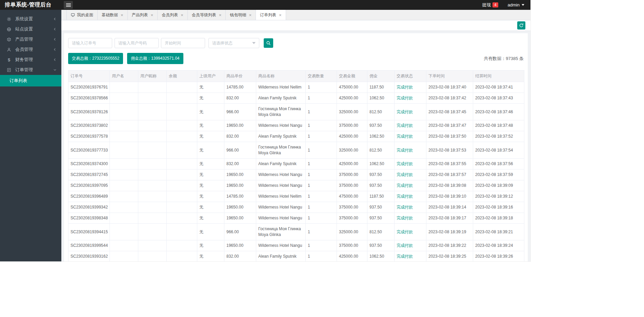 The height and width of the screenshot is (317, 644). Describe the element at coordinates (90, 43) in the screenshot. I see `order-number-input` at that location.